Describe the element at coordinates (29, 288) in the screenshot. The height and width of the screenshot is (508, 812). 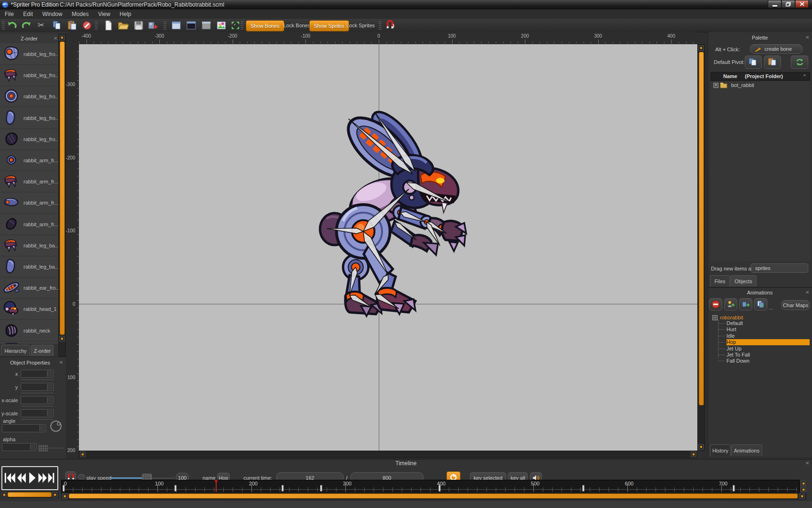
I see `zorder-row: rabbit_ear_fro...` at that location.